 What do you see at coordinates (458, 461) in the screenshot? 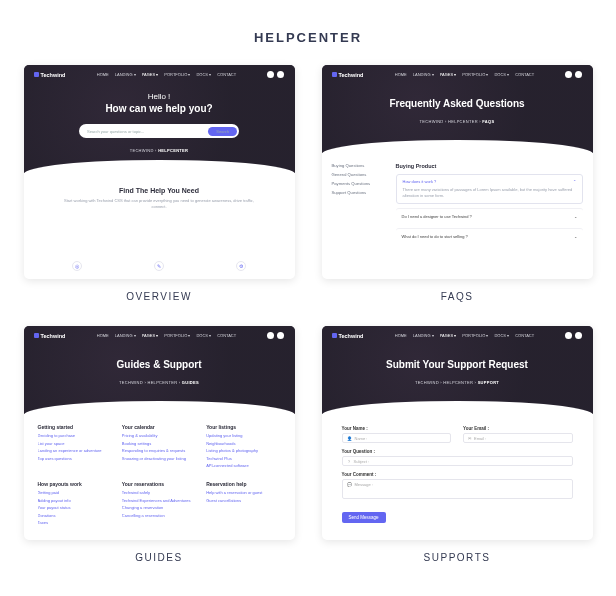
I see `subject-field: ？Subject :` at bounding box center [458, 461].